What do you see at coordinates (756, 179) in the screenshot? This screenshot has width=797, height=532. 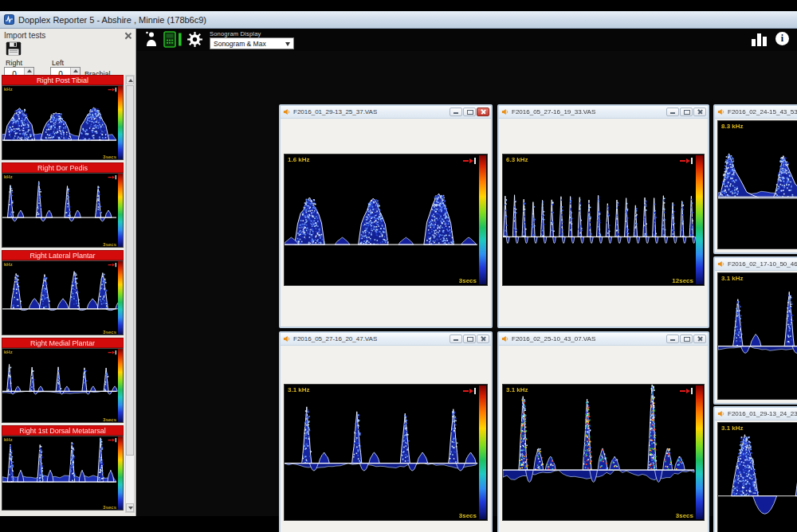 I see `waveform-window: F2016_02_24-15_43_53.VAS 8.3 kHz 3secs` at bounding box center [756, 179].